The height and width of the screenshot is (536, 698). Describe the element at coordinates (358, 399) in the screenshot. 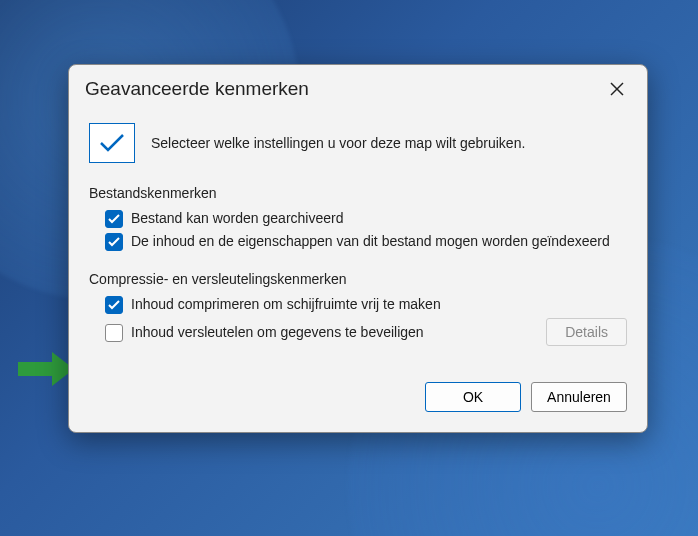

I see `dialog-footer: OK Annuleren` at that location.